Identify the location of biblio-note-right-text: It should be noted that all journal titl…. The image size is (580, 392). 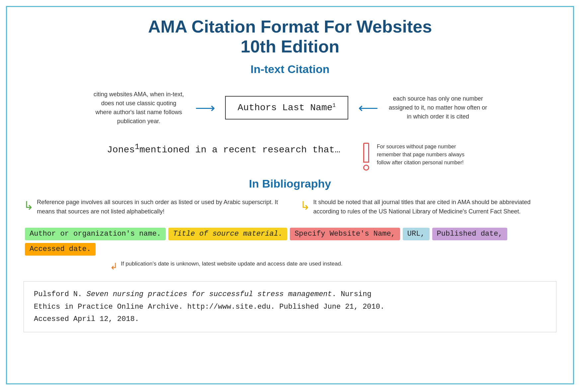
(435, 207).